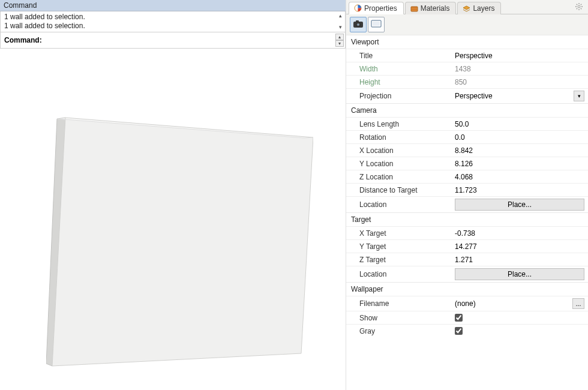  What do you see at coordinates (398, 318) in the screenshot?
I see `wallpaper-show-label: Show` at bounding box center [398, 318].